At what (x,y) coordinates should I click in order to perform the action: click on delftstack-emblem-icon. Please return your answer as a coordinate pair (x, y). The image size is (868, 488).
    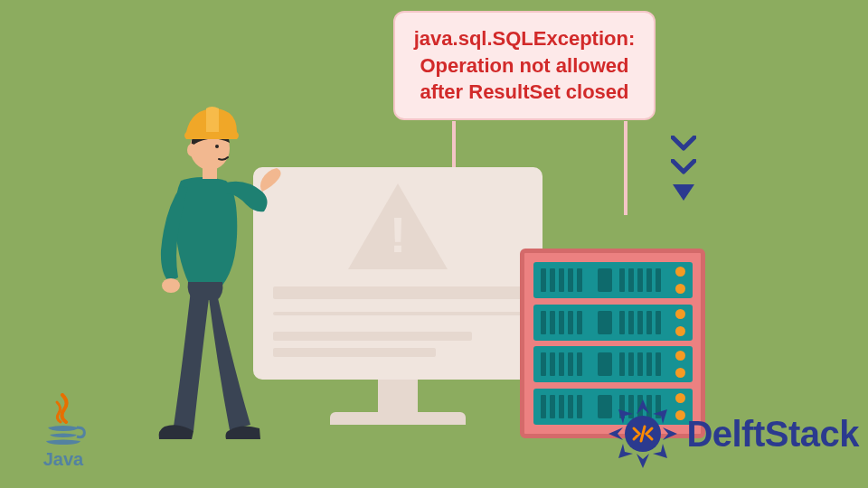
    Looking at the image, I should click on (643, 434).